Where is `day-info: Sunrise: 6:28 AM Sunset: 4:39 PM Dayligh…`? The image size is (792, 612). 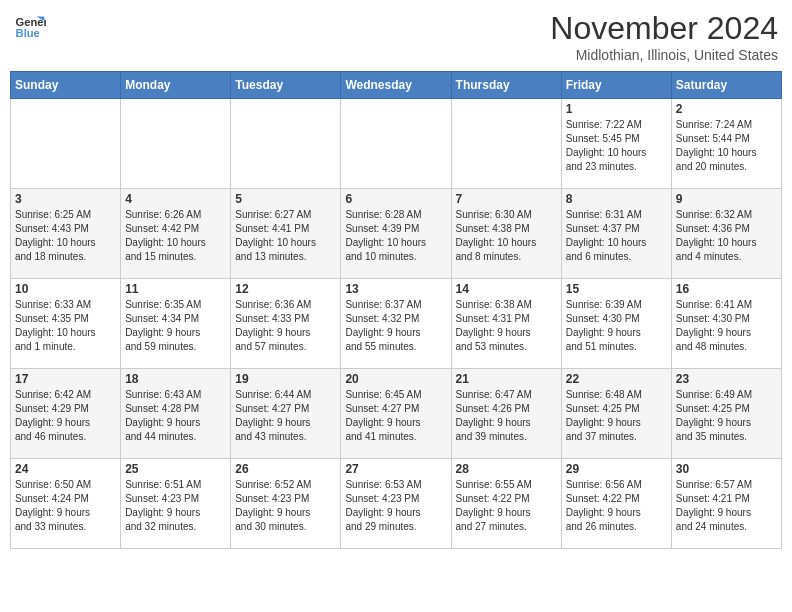 day-info: Sunrise: 6:28 AM Sunset: 4:39 PM Dayligh… is located at coordinates (396, 236).